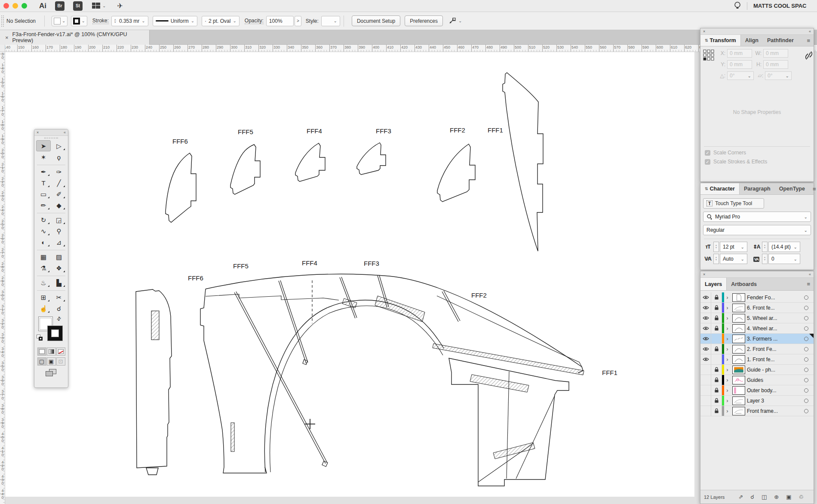 This screenshot has width=817, height=504. I want to click on layer-row: ›4. Wheel ar..., so click(757, 329).